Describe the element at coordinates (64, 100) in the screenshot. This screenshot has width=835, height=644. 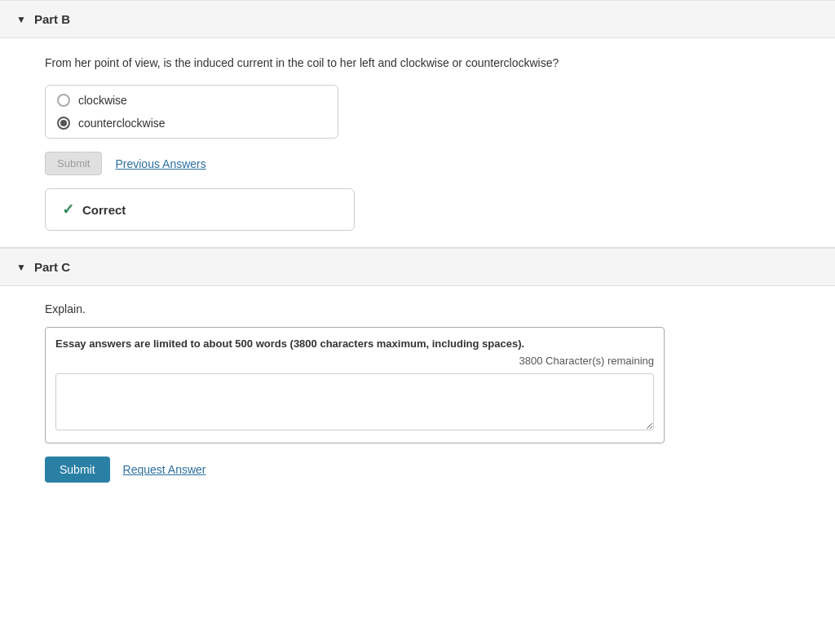
I see `radio-clockwise` at that location.